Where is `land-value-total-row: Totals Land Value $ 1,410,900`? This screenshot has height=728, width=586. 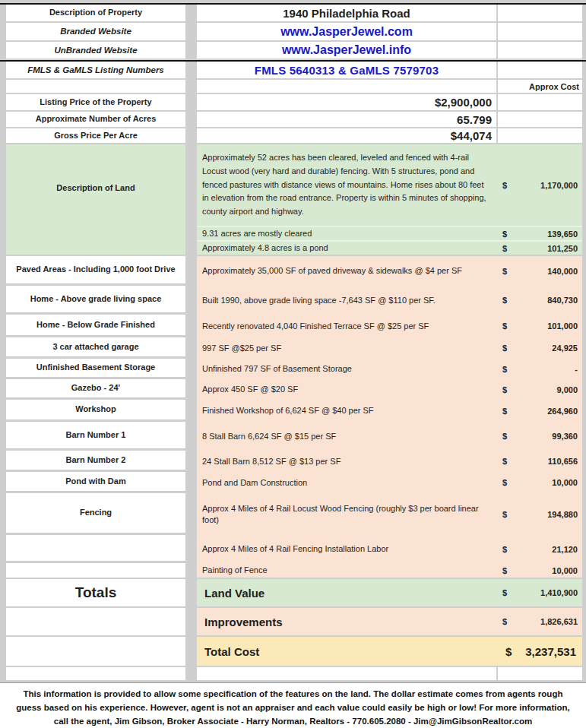
land-value-total-row: Totals Land Value $ 1,410,900 is located at coordinates (293, 593).